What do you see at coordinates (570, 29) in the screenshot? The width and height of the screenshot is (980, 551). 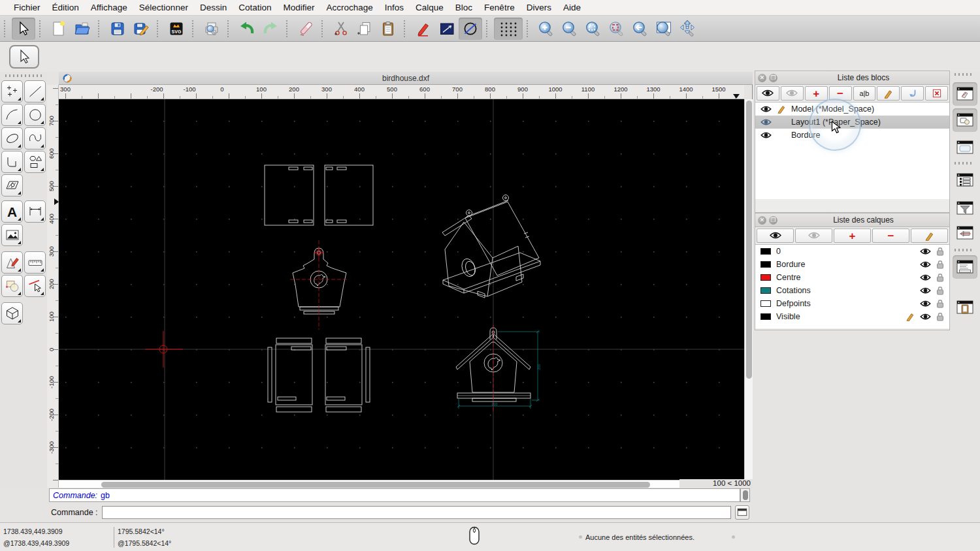 I see `zoom-out-button` at bounding box center [570, 29].